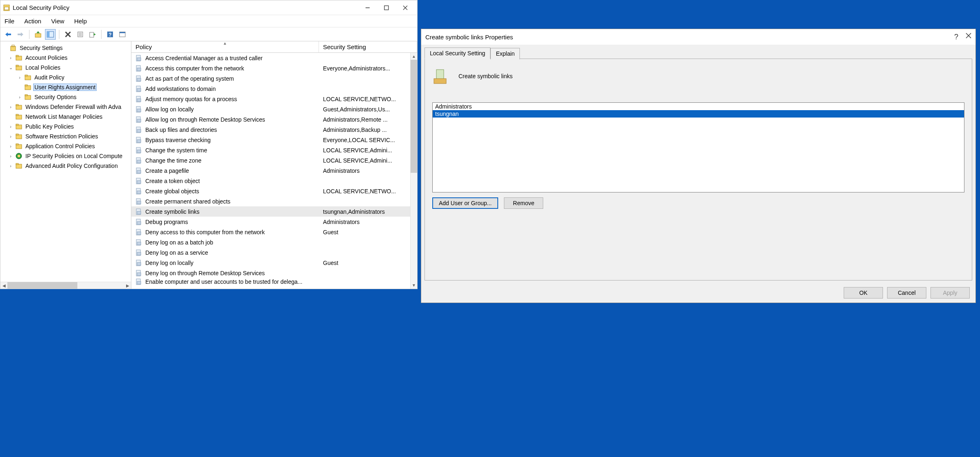 This screenshot has height=457, width=980. Describe the element at coordinates (33, 21) in the screenshot. I see `menu-action: Action` at that location.